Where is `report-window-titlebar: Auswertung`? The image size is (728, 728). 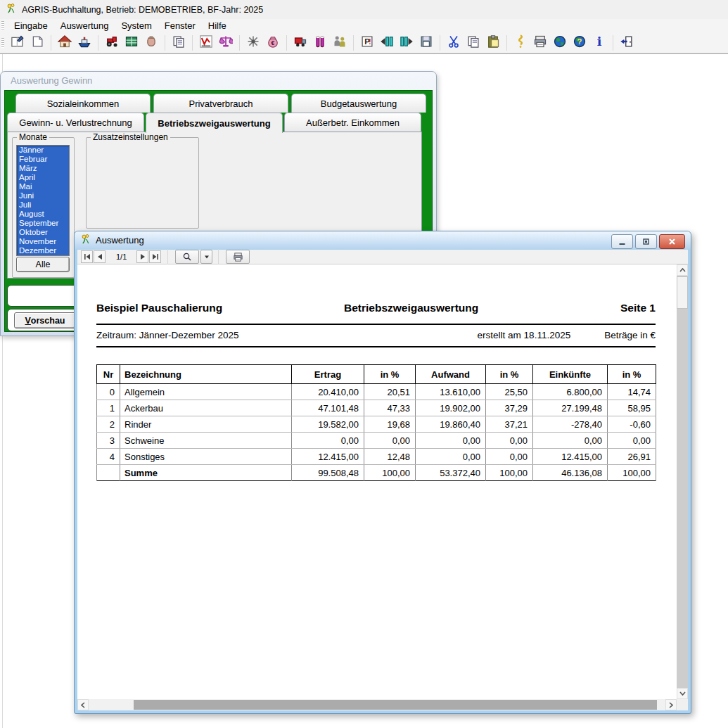
report-window-titlebar: Auswertung is located at coordinates (383, 241).